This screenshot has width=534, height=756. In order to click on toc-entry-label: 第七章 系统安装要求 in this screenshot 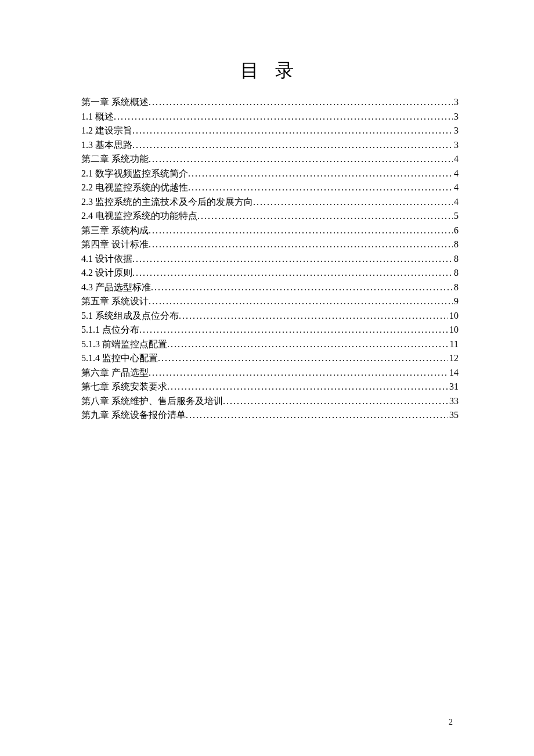, I will do `click(124, 387)`.